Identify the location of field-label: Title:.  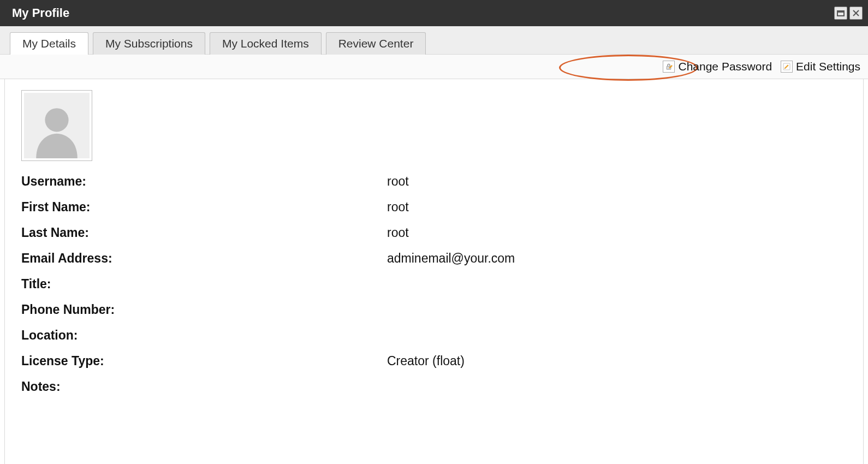
(204, 284).